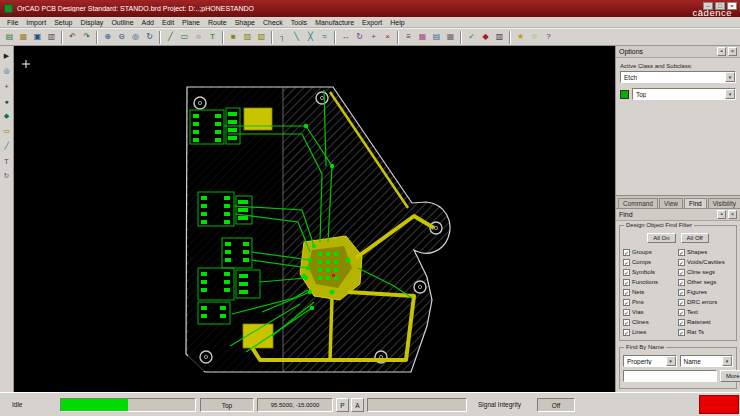  What do you see at coordinates (706, 322) in the screenshot?
I see `find-filter-ratsnest: ✓Ratsnest` at bounding box center [706, 322].